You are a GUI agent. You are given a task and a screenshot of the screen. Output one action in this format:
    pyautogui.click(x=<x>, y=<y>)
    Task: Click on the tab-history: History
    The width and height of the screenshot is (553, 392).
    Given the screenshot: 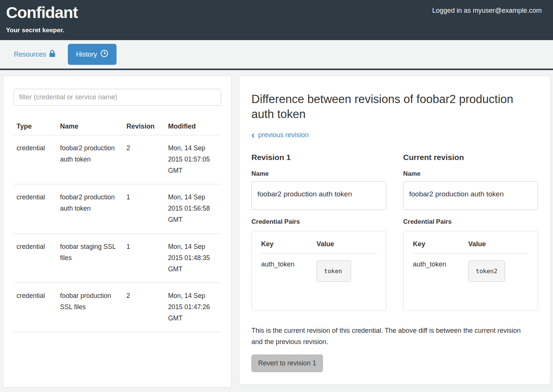 What is the action you would take?
    pyautogui.click(x=92, y=54)
    